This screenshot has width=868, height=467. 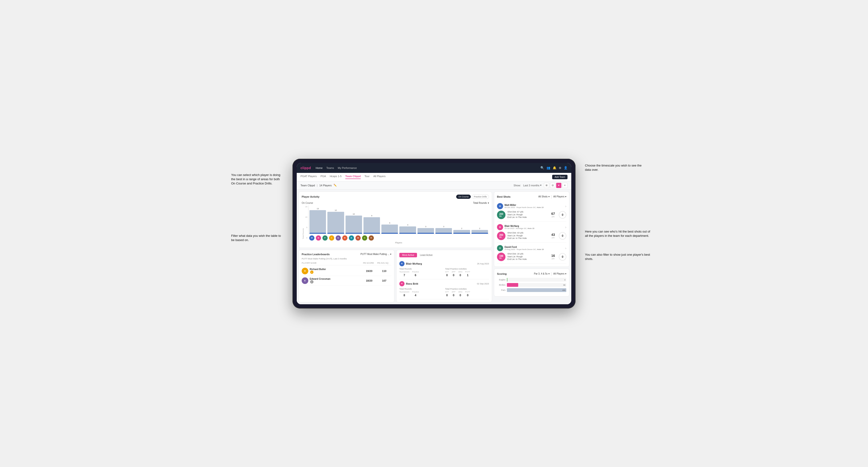 I want to click on view-grid2-icon: ⊞, so click(x=547, y=185).